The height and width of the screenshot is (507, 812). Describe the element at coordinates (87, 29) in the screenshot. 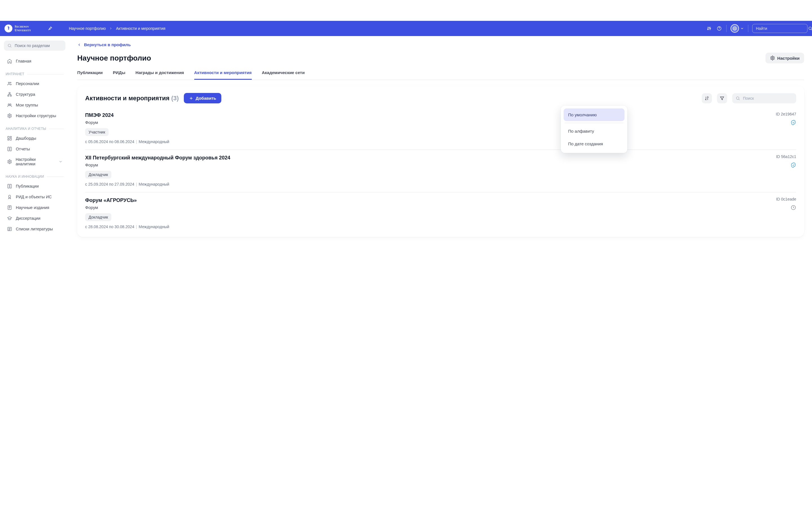

I see `breadcrumb-root: Научное портфолио` at that location.